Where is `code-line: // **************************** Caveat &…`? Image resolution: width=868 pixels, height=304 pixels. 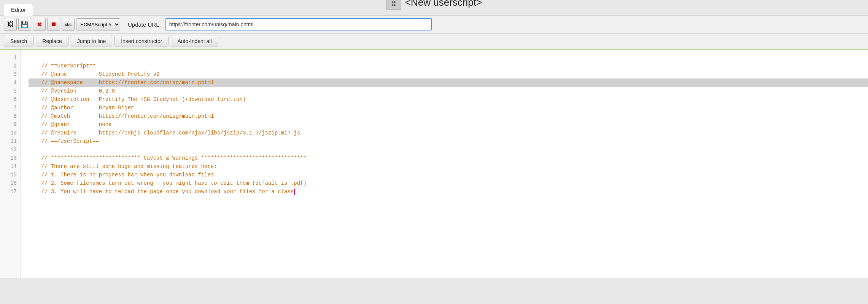
code-line: // **************************** Caveat &… is located at coordinates (448, 158).